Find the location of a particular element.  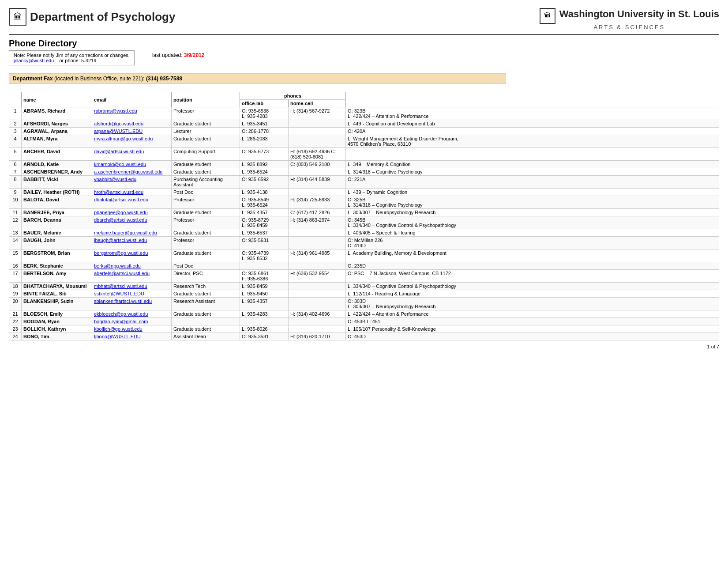

note-text: Note: Please notify Jim of any correctio… is located at coordinates (71, 55).